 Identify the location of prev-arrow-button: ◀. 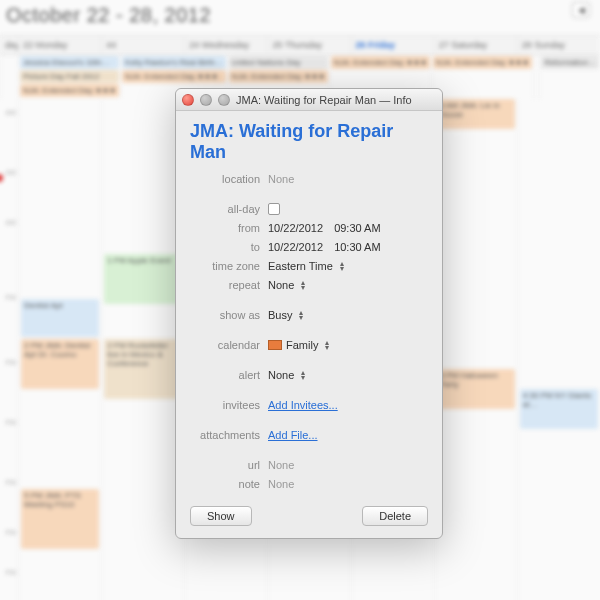
(581, 10).